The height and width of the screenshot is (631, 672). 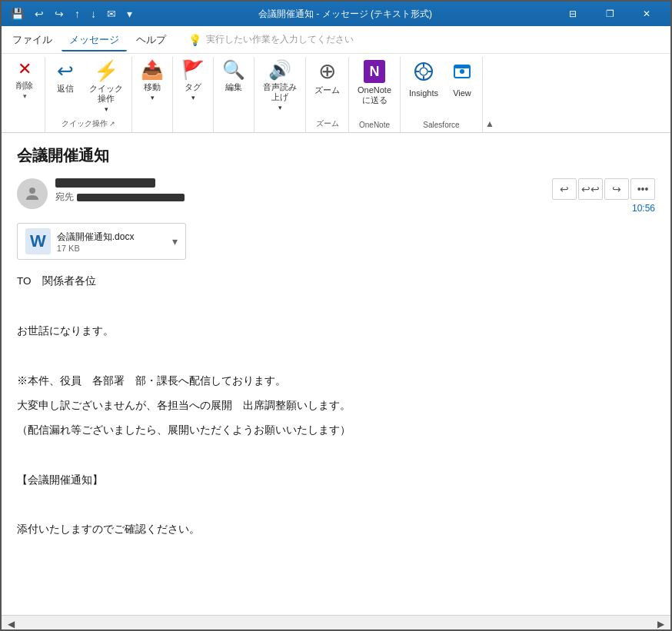 What do you see at coordinates (336, 331) in the screenshot?
I see `body-line2: お世話になります。` at bounding box center [336, 331].